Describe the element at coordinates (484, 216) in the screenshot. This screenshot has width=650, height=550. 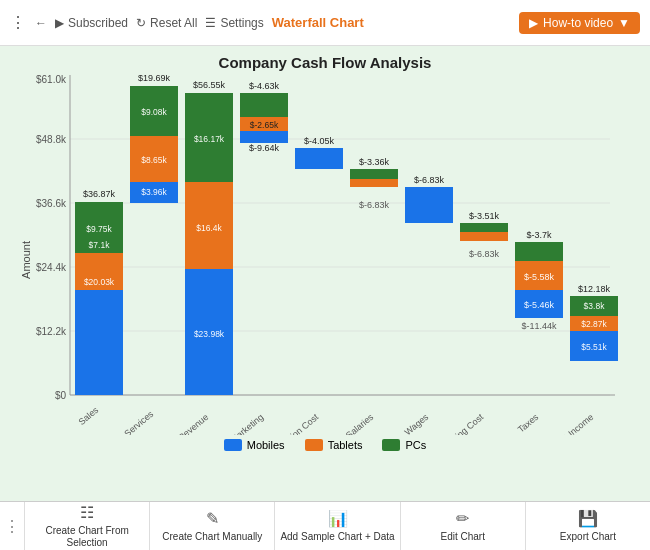
I see `svg-text: $-3.51k` at that location.